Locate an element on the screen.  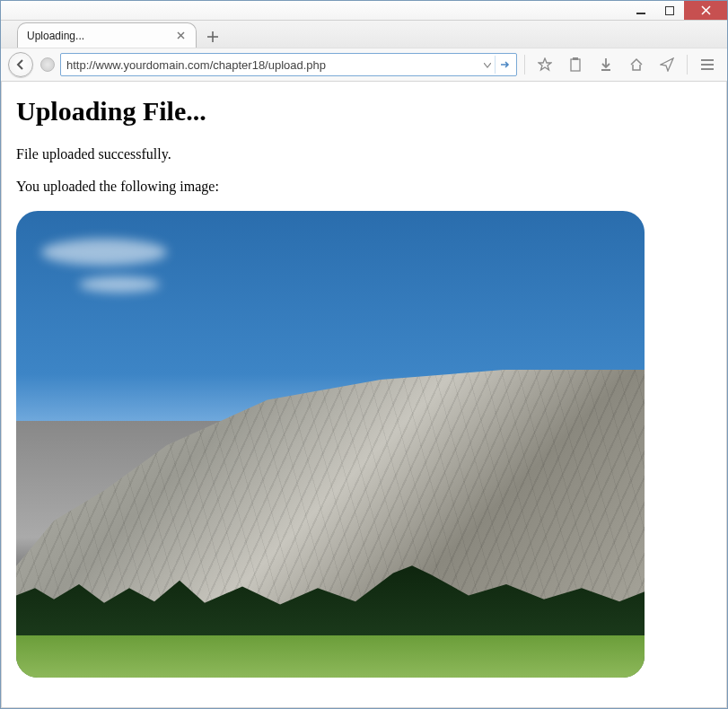
back-button is located at coordinates (21, 65).